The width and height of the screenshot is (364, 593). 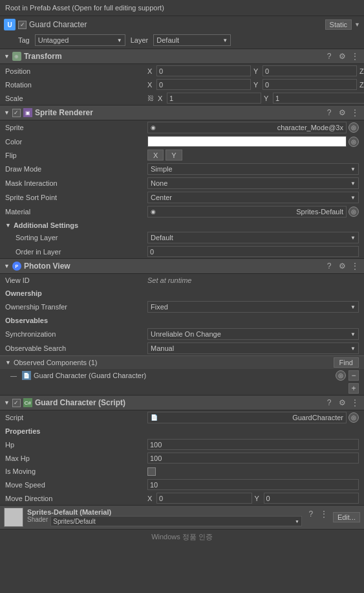 I want to click on sprite-renderer-menu-icon: ⋮, so click(x=355, y=113).